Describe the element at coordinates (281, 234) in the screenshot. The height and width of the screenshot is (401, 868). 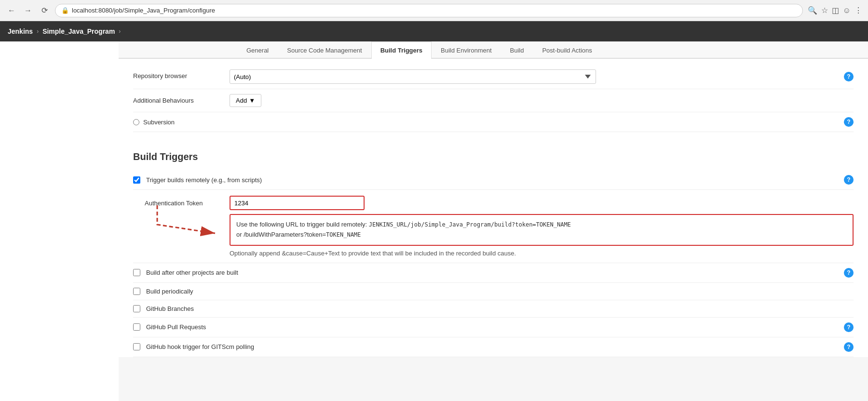
I see `url-info-text-2: or /buildWithParameters?token=` at that location.